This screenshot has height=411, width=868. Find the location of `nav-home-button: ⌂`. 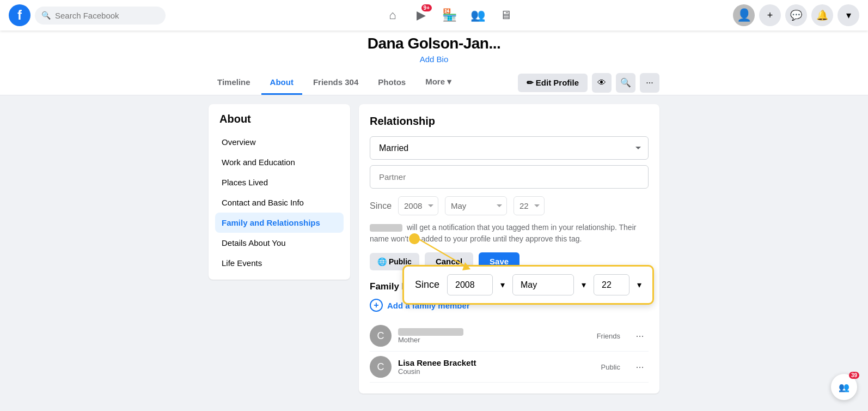

nav-home-button: ⌂ is located at coordinates (393, 15).